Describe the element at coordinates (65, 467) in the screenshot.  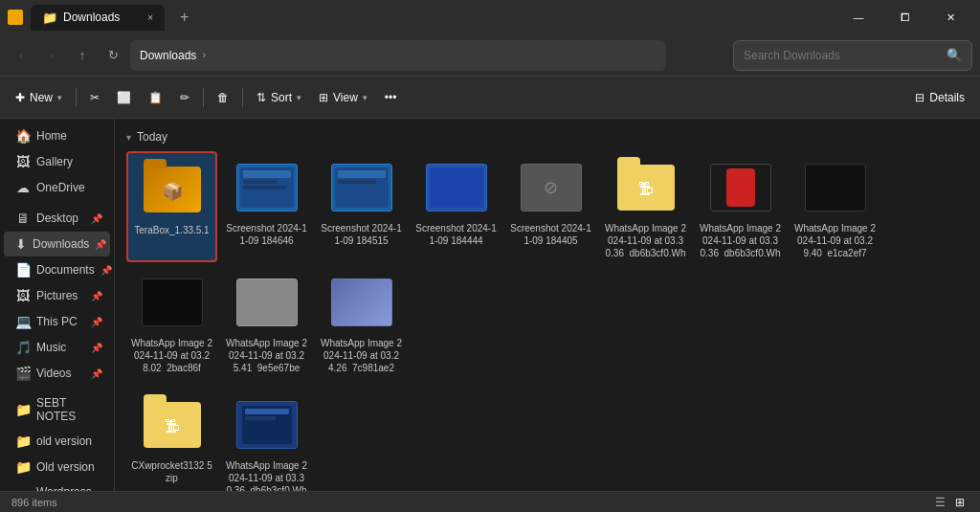
I see `sidebar-label-oldver2: Old version` at that location.